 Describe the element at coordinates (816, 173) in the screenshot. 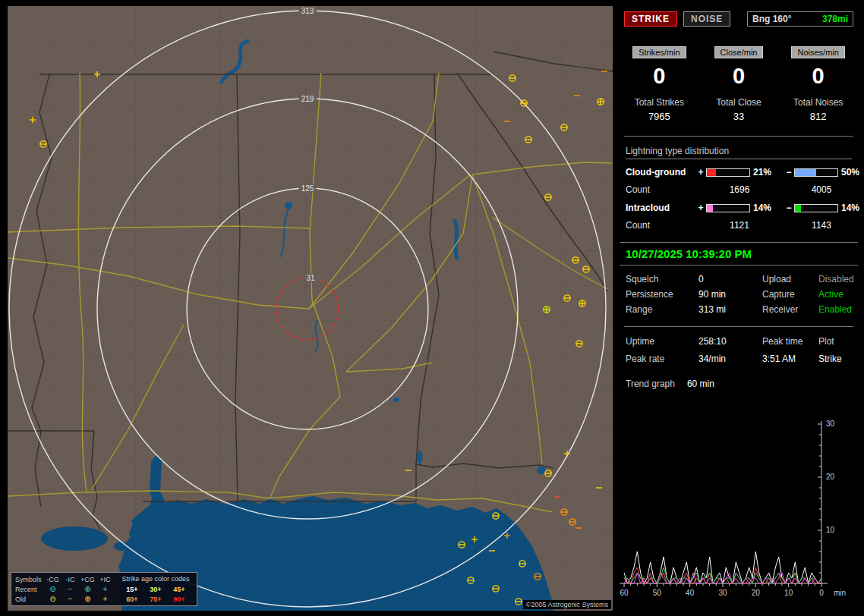

I see `cg-negative-bar` at that location.